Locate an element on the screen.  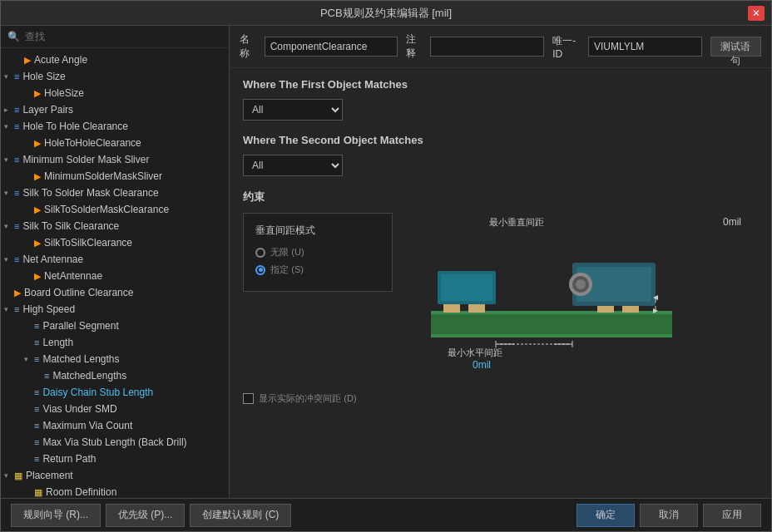
tree-item-board-outline: ▶ Board Outline Clearance is located at coordinates (115, 293).